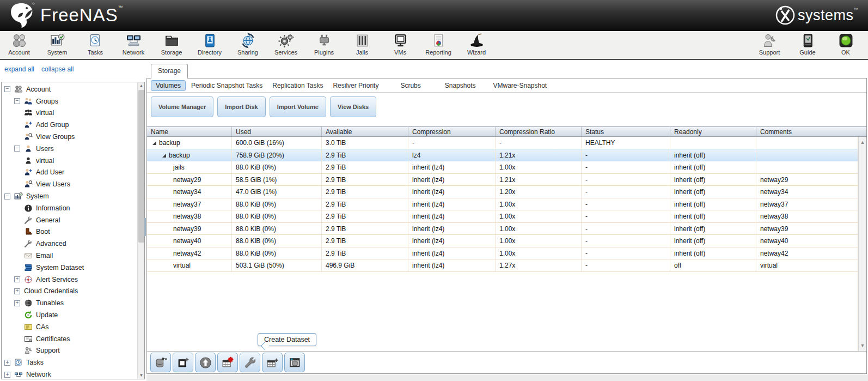 The width and height of the screenshot is (868, 381). Describe the element at coordinates (250, 362) in the screenshot. I see `edit-options-button` at that location.